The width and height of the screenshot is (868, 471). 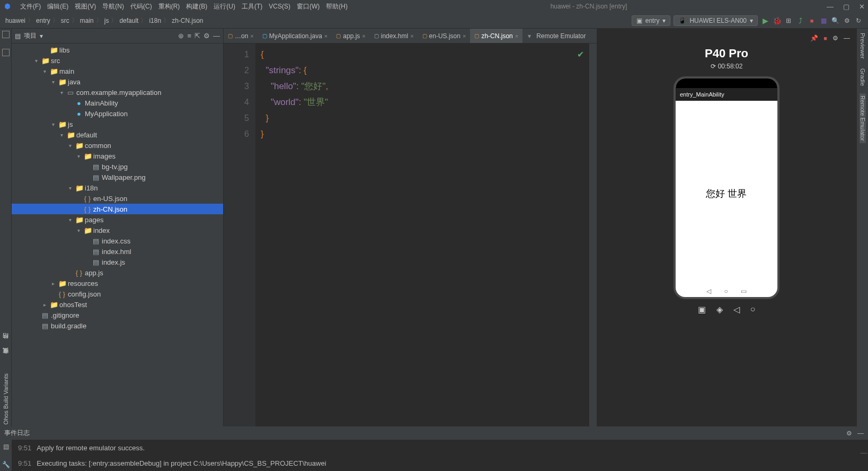 What do you see at coordinates (65, 21) in the screenshot?
I see `crumb-src: src` at bounding box center [65, 21].